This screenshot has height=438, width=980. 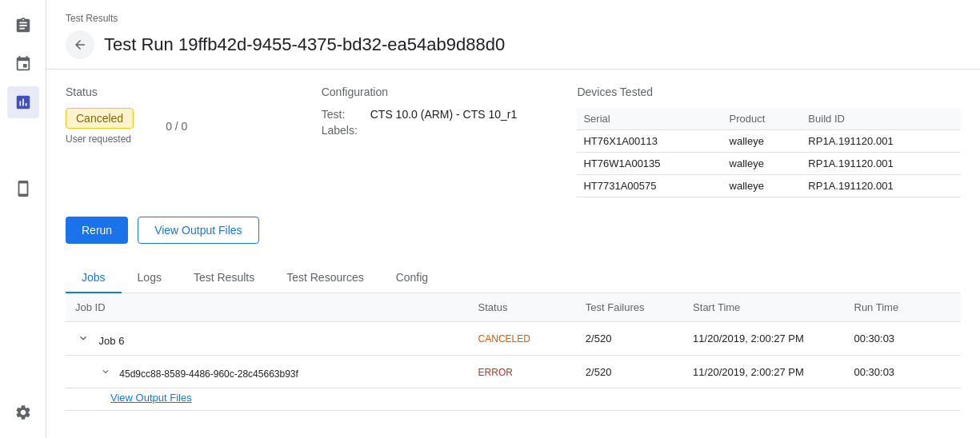 What do you see at coordinates (514, 339) in the screenshot?
I see `job-row: Job 6 CANCELED 2/520 11/20/2019, 2:00:27…` at bounding box center [514, 339].